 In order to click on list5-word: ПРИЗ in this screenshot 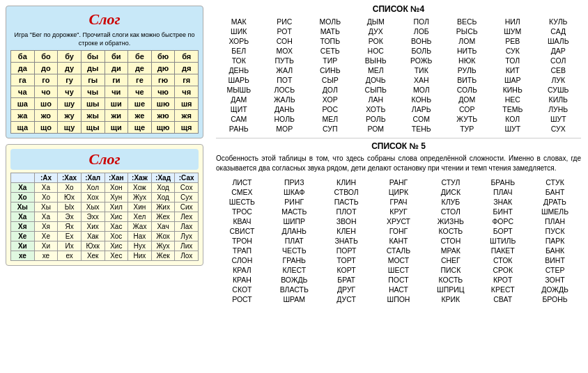, I will do `click(294, 182)`.